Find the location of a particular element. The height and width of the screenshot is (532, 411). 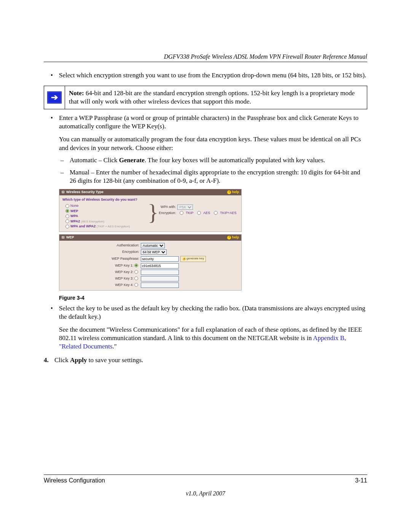

label-wep-key-2: WEP Key 2: is located at coordinates (124, 272).